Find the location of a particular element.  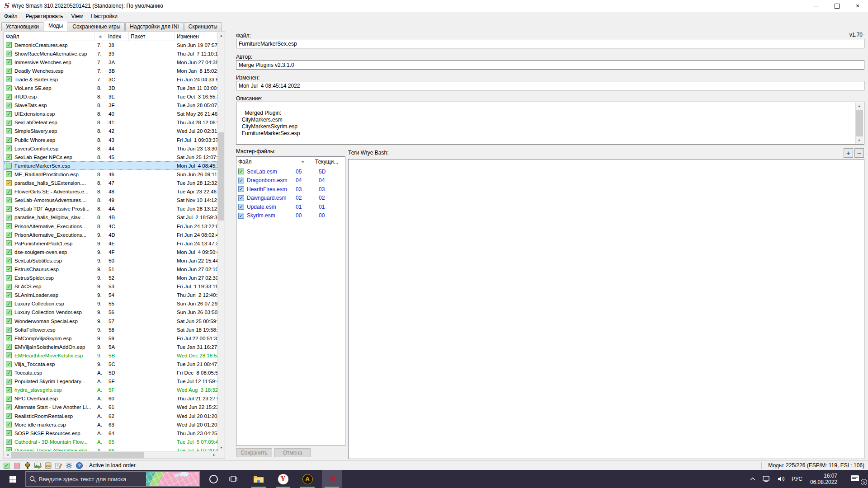

help-icon: ? is located at coordinates (80, 465).